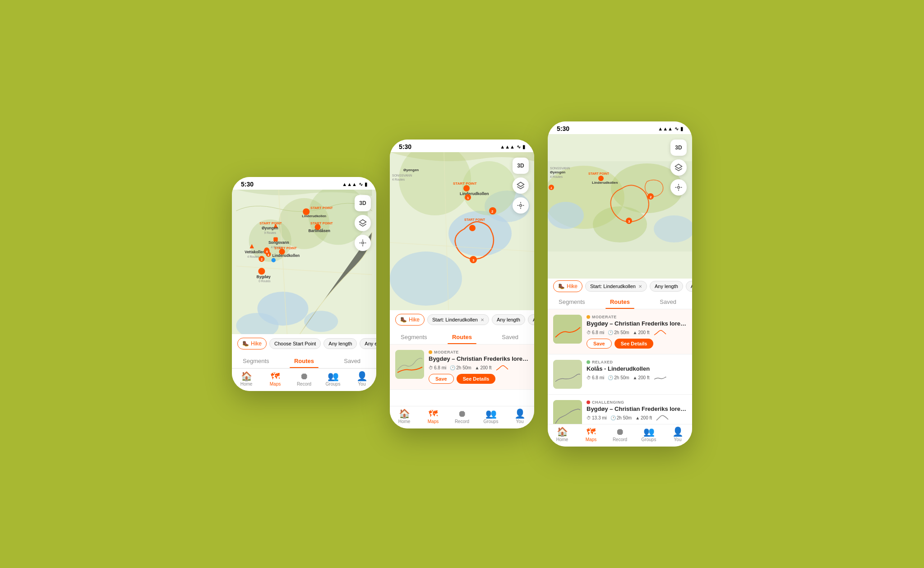 The image size is (924, 568). I want to click on status-icons-1: ▲▲▲ ∿ ▮, so click(355, 184).